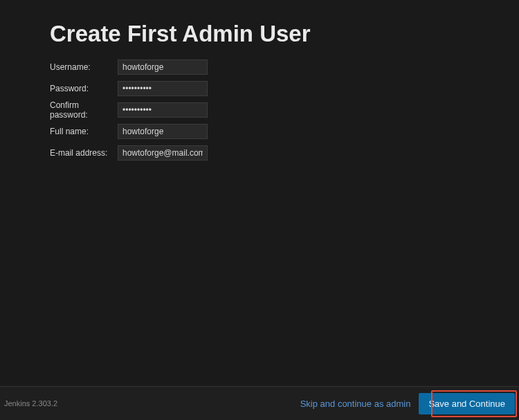 Image resolution: width=519 pixels, height=420 pixels. I want to click on form-row-confirm: Confirm password:, so click(264, 110).